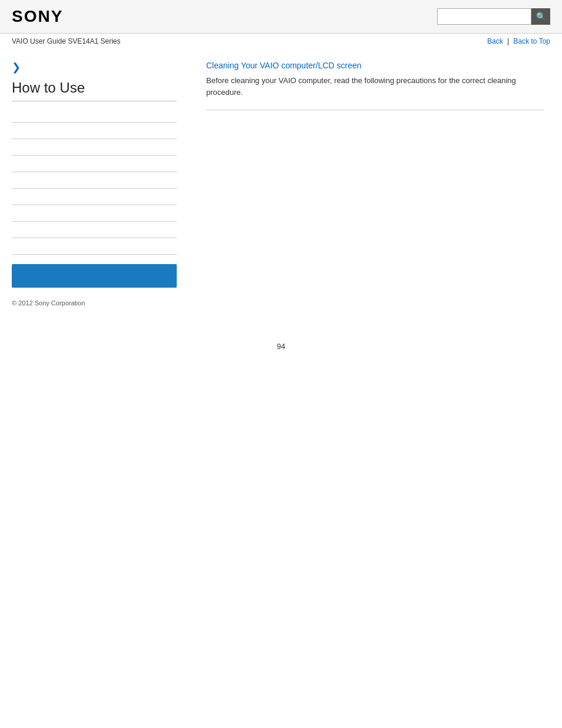 The height and width of the screenshot is (728, 562). What do you see at coordinates (94, 180) in the screenshot?
I see `sidebar-nav` at bounding box center [94, 180].